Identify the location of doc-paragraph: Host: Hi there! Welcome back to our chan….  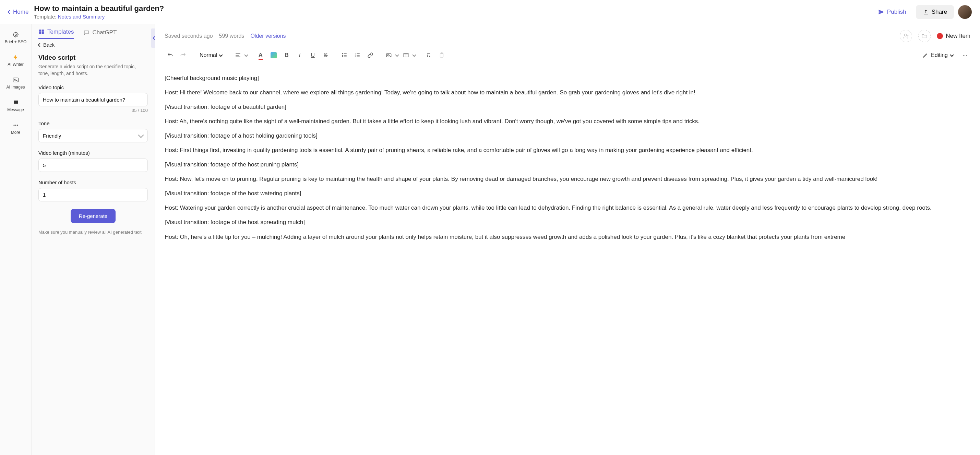
(568, 93).